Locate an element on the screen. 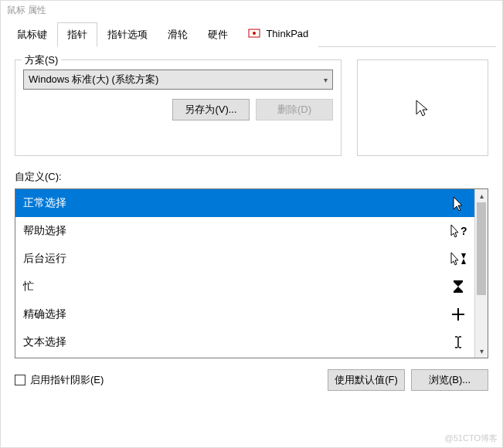  scheme-group: 方案(S) Windows 标准(大) (系统方案) ▾ 另存为(V)... 删… is located at coordinates (178, 108).